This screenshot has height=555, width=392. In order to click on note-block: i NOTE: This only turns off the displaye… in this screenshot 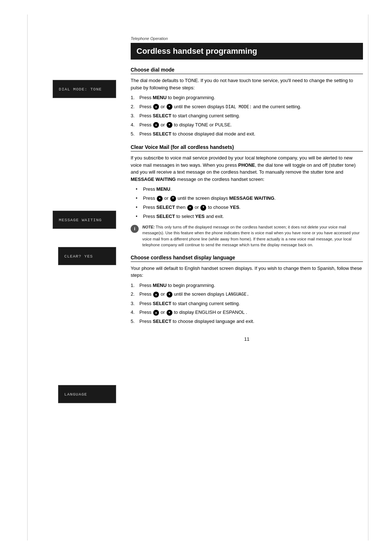, I will do `click(247, 236)`.